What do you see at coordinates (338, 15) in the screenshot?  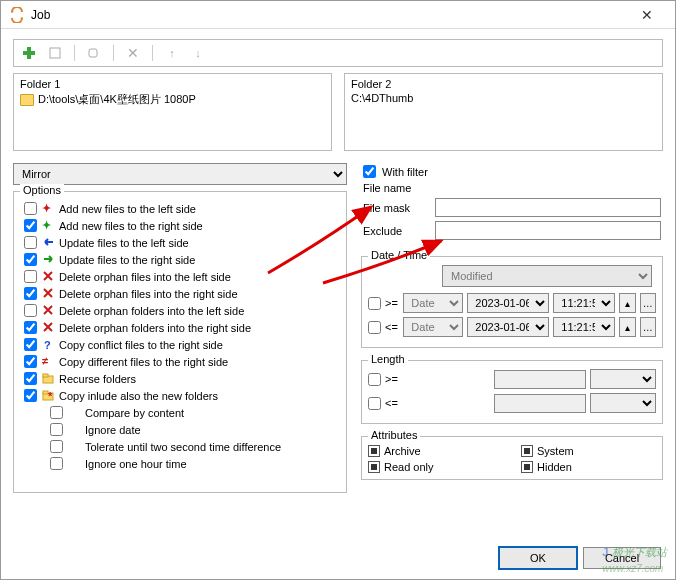 I see `titlebar: Job ✕` at bounding box center [338, 15].